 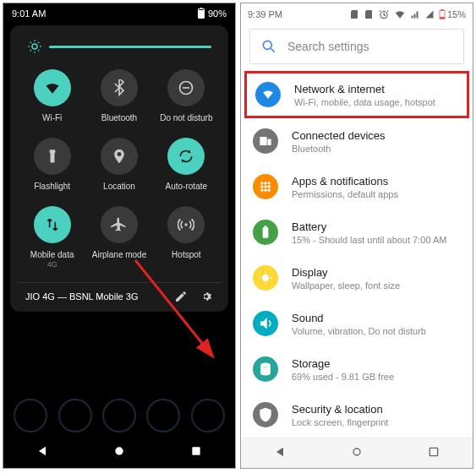 I want to click on brightness-slider, so click(x=119, y=51).